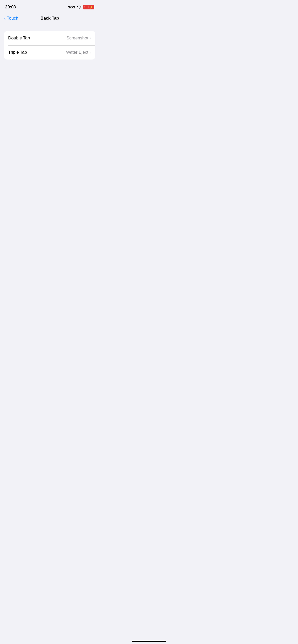  What do you see at coordinates (50, 18) in the screenshot?
I see `page-title: Back Tap` at bounding box center [50, 18].